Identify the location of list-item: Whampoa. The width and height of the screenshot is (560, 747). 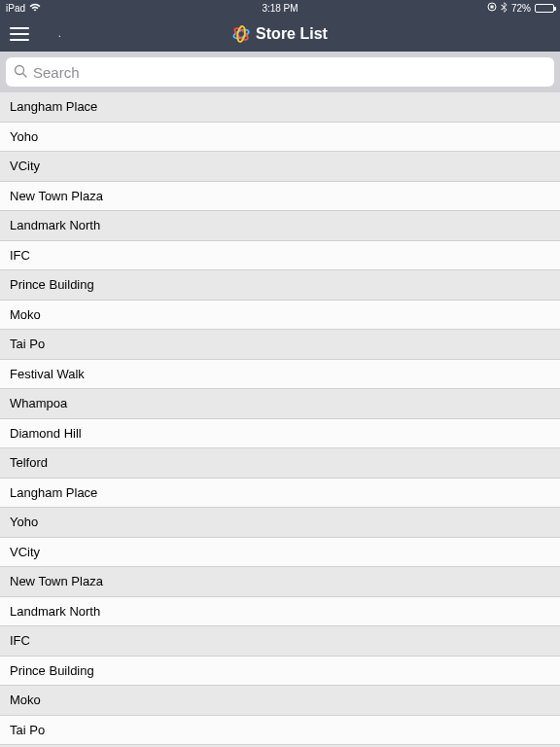
(280, 405).